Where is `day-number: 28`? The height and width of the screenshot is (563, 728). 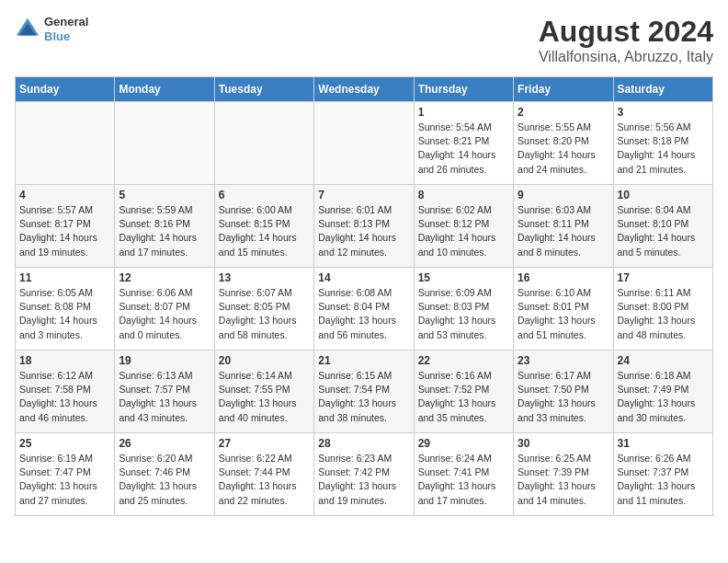
day-number: 28 is located at coordinates (364, 443).